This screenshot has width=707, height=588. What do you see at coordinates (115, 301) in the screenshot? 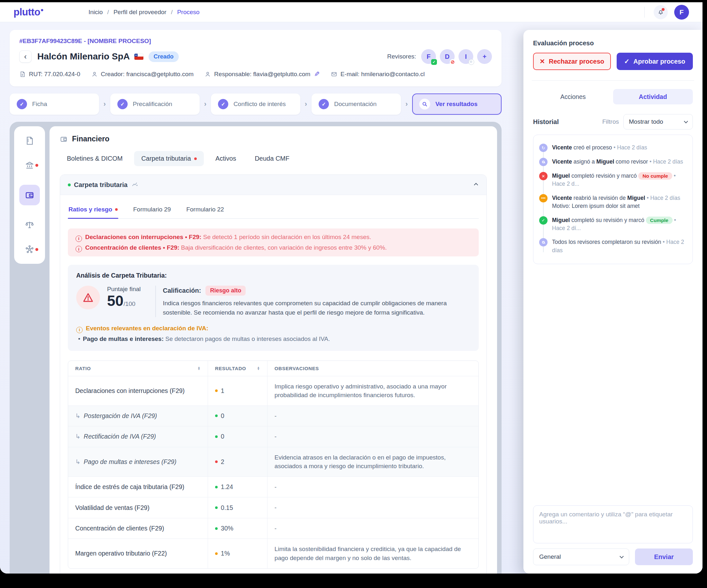
I see `score-value: 50` at bounding box center [115, 301].